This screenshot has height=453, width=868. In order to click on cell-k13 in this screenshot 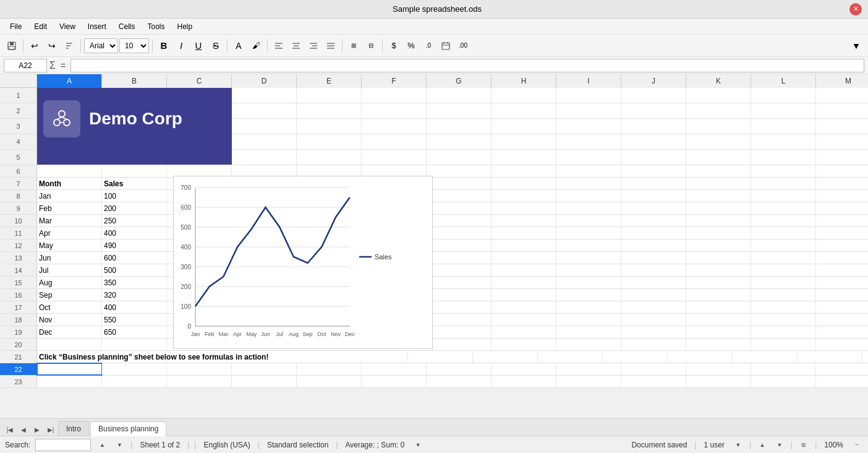, I will do `click(718, 257)`.